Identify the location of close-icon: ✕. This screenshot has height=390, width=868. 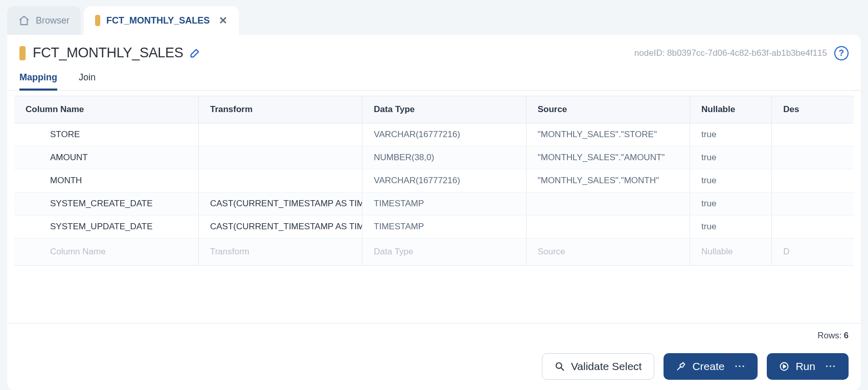
(223, 20).